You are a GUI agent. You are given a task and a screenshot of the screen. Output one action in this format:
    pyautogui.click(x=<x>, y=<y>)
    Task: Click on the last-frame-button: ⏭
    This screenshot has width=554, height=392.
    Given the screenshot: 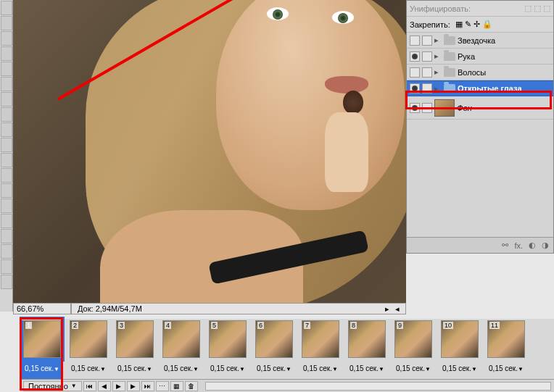 What is the action you would take?
    pyautogui.click(x=148, y=386)
    